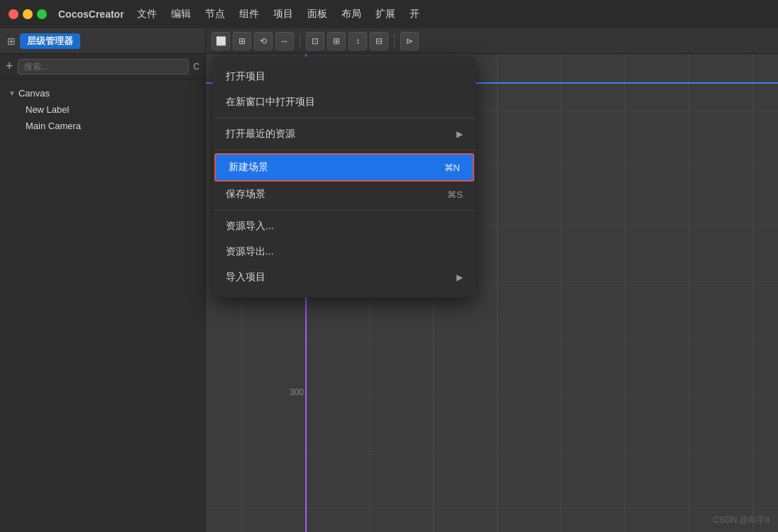 This screenshot has width=778, height=532. Describe the element at coordinates (91, 14) in the screenshot. I see `app-name: CocosCreator` at that location.